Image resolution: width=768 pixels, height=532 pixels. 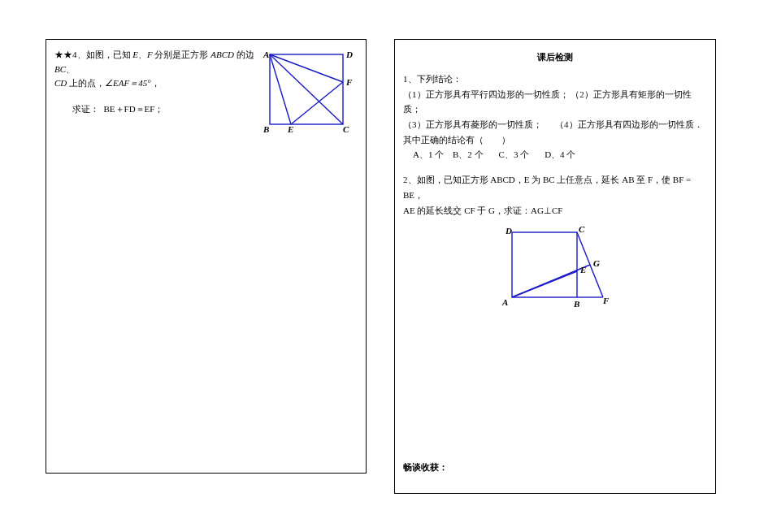 I want to click on p4-abcd: ABCD, so click(x=223, y=54).